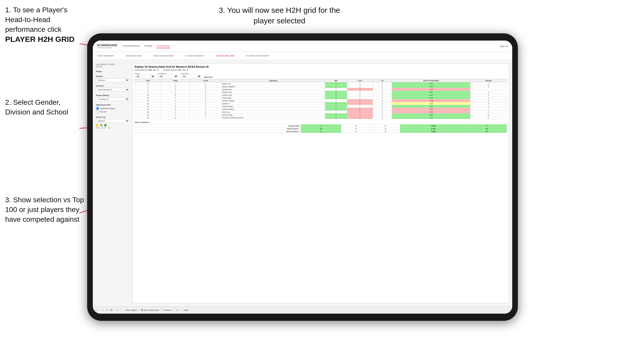 This screenshot has width=644, height=347. Describe the element at coordinates (321, 104) in the screenshot. I see `table-row: 14 7 4 Eunice Yi 2 2 0 0.38 9` at that location.